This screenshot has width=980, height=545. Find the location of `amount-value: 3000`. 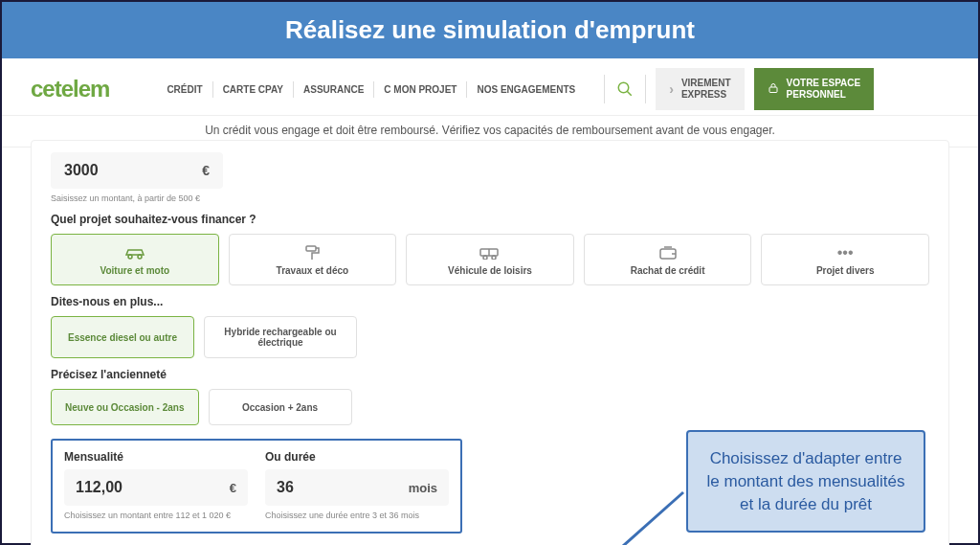

amount-value: 3000 is located at coordinates (81, 170).